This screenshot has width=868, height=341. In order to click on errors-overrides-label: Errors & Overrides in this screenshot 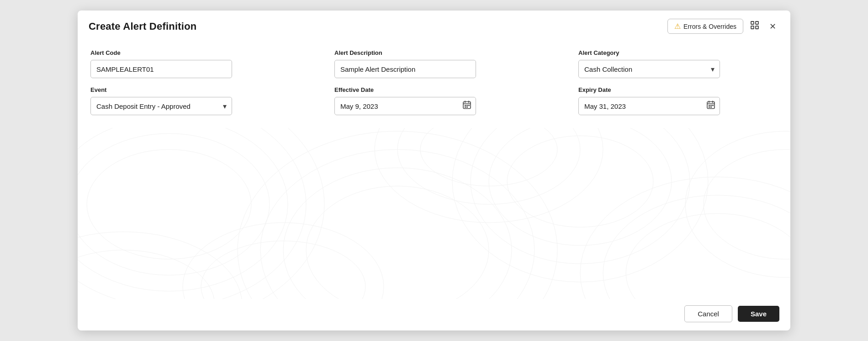, I will do `click(710, 27)`.